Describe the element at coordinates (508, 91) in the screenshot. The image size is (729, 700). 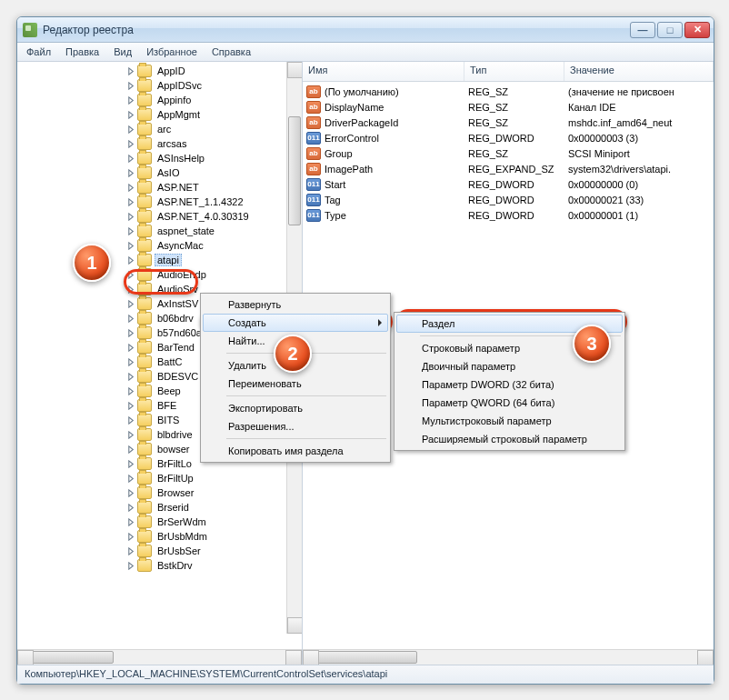
I see `list-row: ab(По умолчанию)REG_SZ(значение не присв…` at that location.